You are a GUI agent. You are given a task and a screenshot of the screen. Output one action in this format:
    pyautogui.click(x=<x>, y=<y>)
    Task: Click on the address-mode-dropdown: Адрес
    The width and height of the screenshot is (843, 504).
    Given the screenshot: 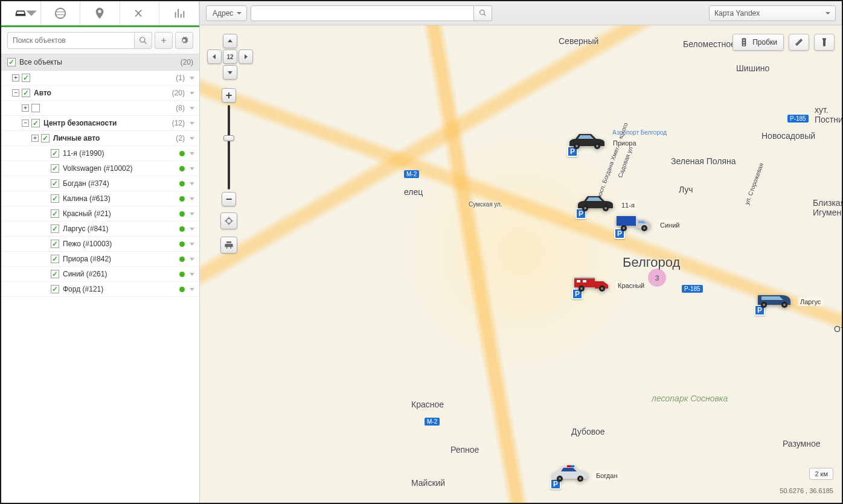 What is the action you would take?
    pyautogui.click(x=226, y=13)
    